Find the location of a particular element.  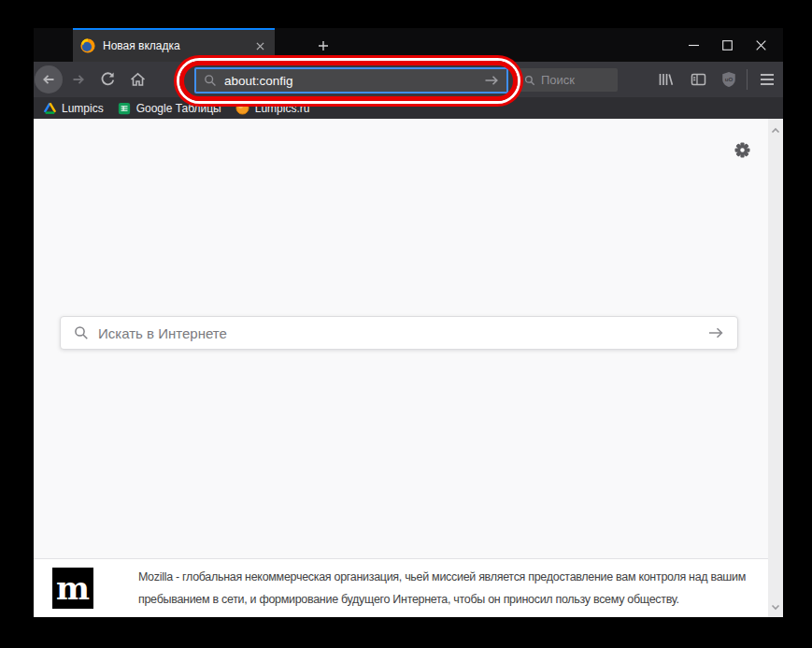

forward-button is located at coordinates (78, 79).